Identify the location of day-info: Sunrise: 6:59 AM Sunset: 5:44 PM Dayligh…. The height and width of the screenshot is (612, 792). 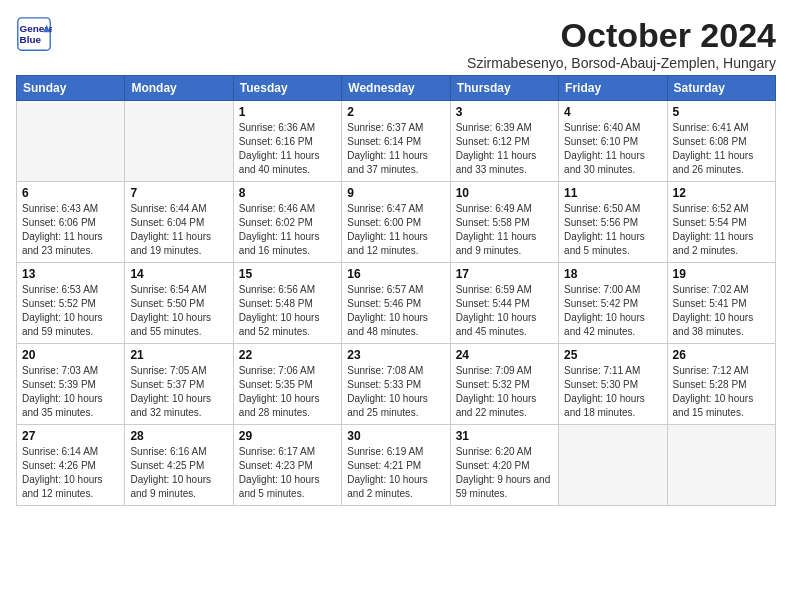
(504, 311).